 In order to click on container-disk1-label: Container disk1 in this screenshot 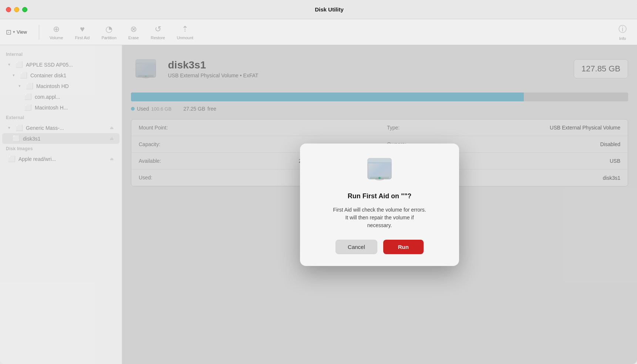, I will do `click(48, 75)`.